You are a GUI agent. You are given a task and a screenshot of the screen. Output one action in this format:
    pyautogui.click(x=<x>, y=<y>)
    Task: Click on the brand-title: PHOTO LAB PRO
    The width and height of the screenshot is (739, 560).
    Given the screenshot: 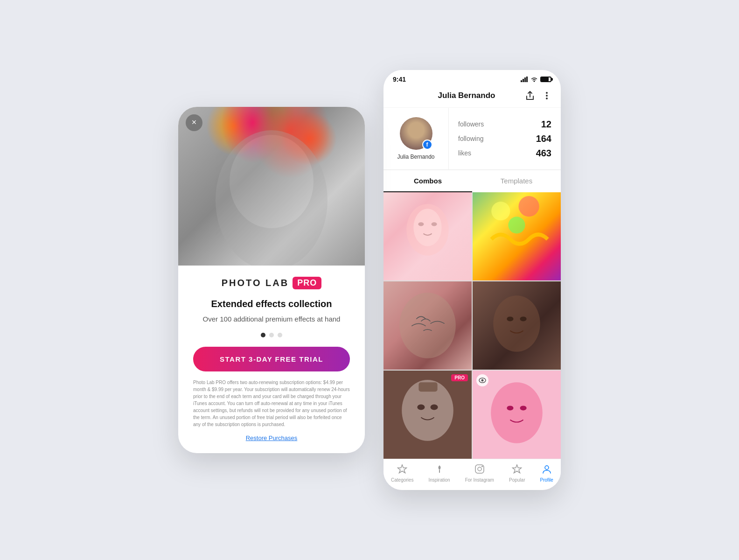 What is the action you would take?
    pyautogui.click(x=272, y=283)
    